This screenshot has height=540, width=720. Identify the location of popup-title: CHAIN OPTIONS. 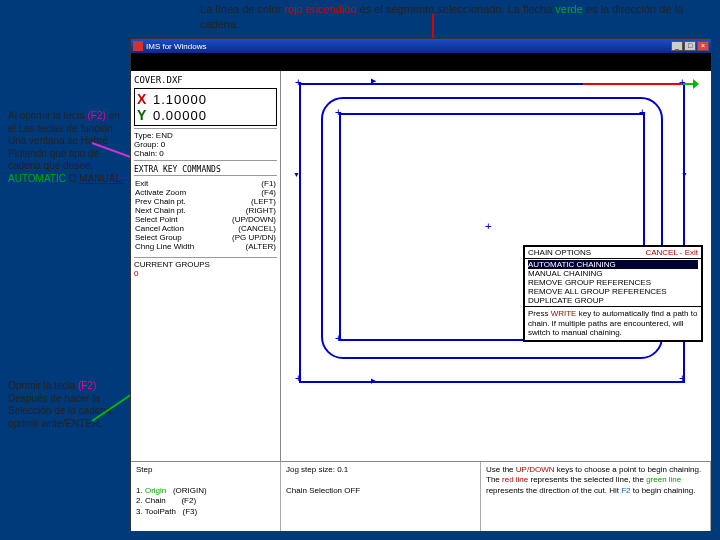
(560, 252).